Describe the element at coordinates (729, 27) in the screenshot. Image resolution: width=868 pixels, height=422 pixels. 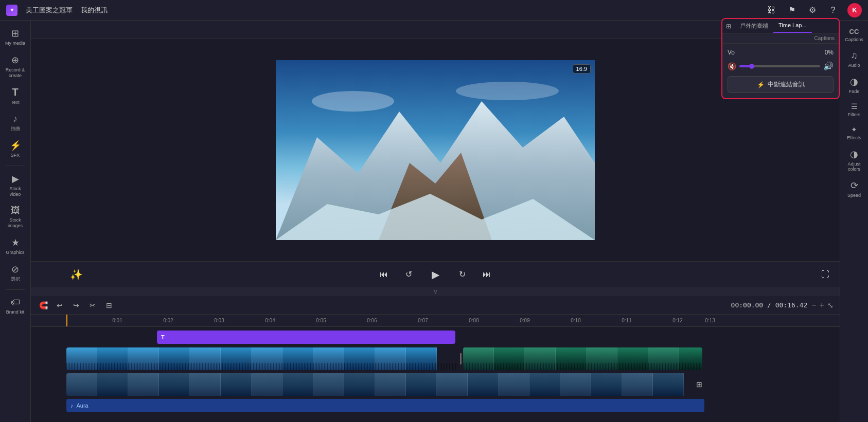
I see `prop-tab-icon: ⊞` at that location.